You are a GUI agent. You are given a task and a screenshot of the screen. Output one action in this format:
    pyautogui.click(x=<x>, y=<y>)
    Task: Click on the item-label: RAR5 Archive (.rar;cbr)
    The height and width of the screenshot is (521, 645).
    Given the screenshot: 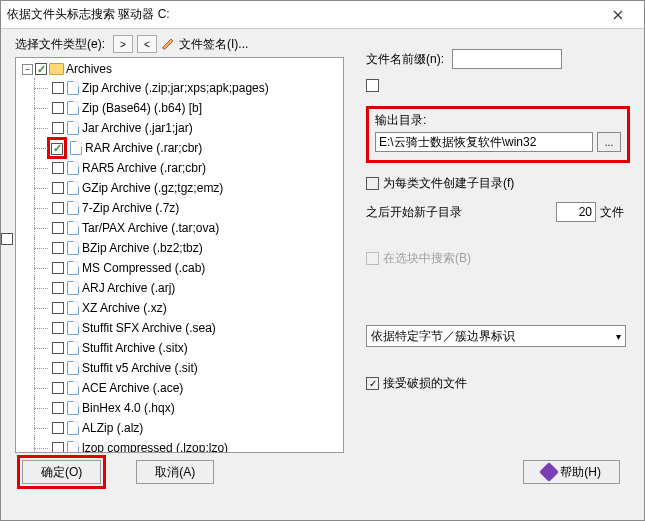 What is the action you would take?
    pyautogui.click(x=144, y=168)
    